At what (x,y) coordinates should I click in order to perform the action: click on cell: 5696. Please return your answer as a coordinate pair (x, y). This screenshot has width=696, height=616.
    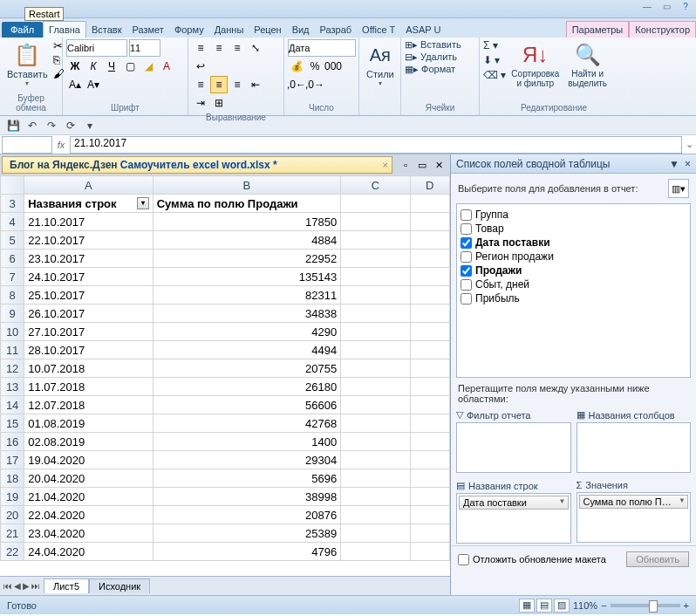
    Looking at the image, I should click on (247, 478).